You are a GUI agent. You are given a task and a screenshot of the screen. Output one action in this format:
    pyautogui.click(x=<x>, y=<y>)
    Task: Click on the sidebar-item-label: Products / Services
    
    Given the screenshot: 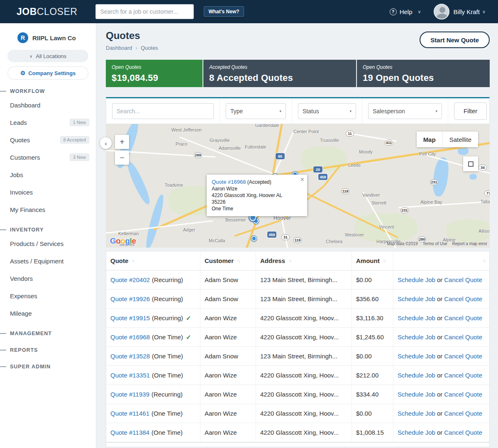 What is the action you would take?
    pyautogui.click(x=37, y=244)
    